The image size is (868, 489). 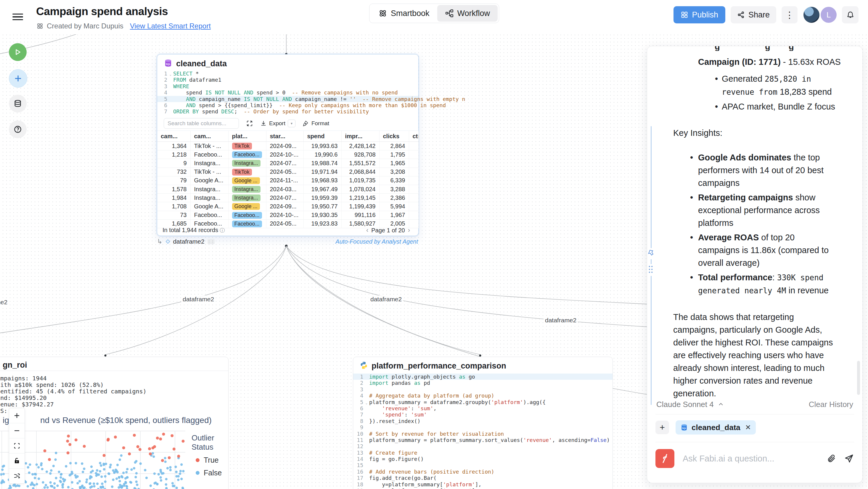 I want to click on table-row: 1,578Instagra...Instagra...2024-03...19,…, so click(x=288, y=189).